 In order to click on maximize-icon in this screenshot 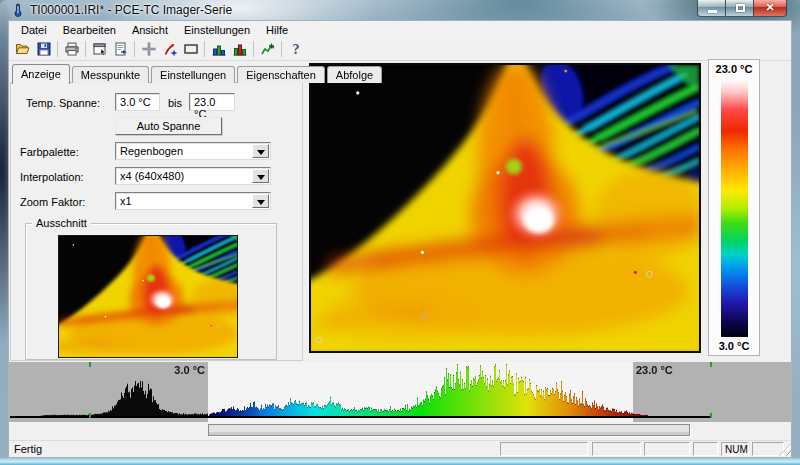, I will do `click(740, 8)`.